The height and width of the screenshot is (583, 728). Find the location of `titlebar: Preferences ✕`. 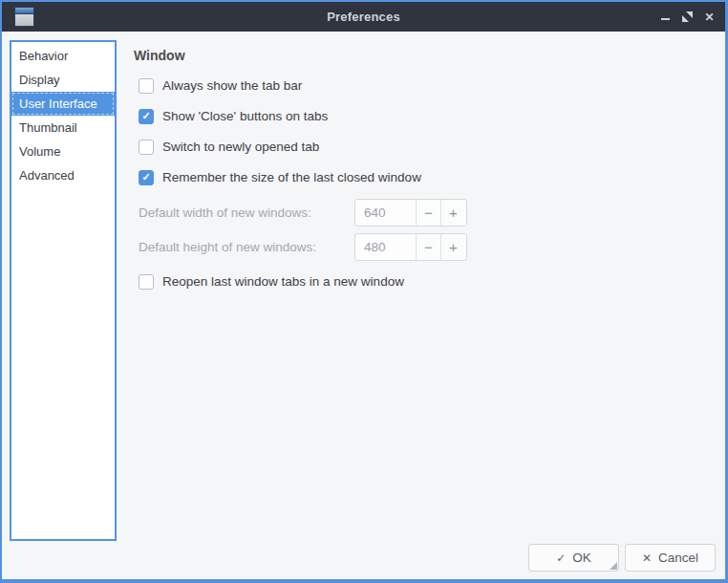

titlebar: Preferences ✕ is located at coordinates (363, 17).